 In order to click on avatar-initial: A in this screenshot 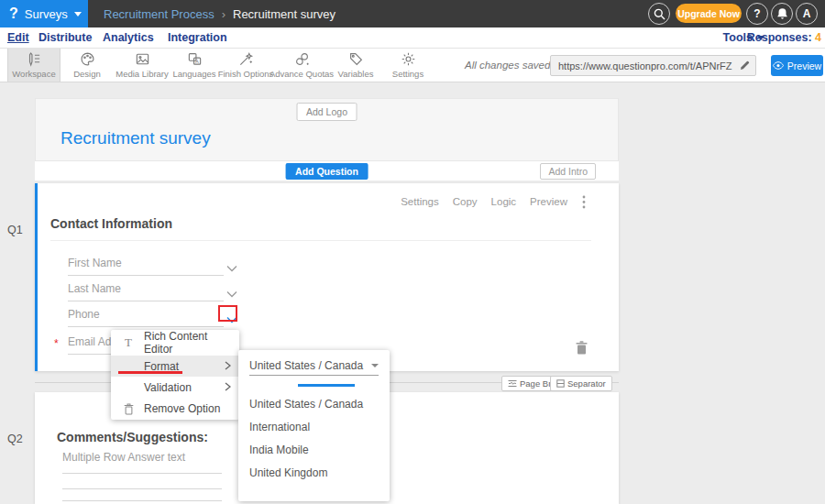, I will do `click(807, 14)`.